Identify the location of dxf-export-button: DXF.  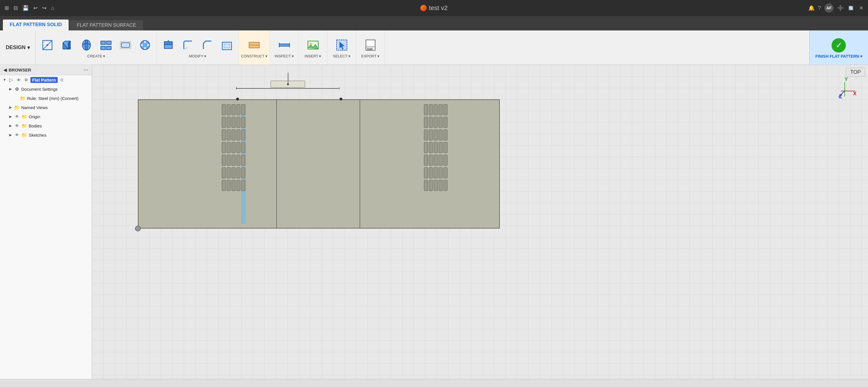
(371, 45).